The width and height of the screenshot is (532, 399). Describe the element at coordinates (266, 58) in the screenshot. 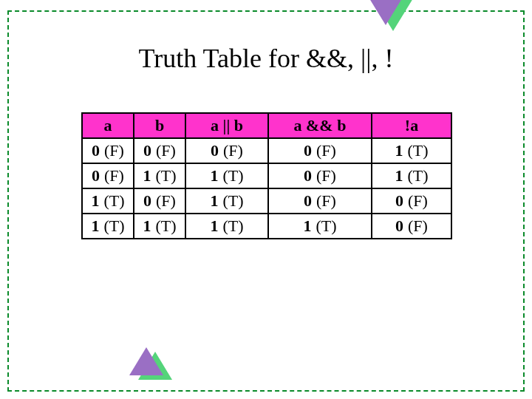

I see `slide-title: Truth Table for &&, ||, !` at that location.